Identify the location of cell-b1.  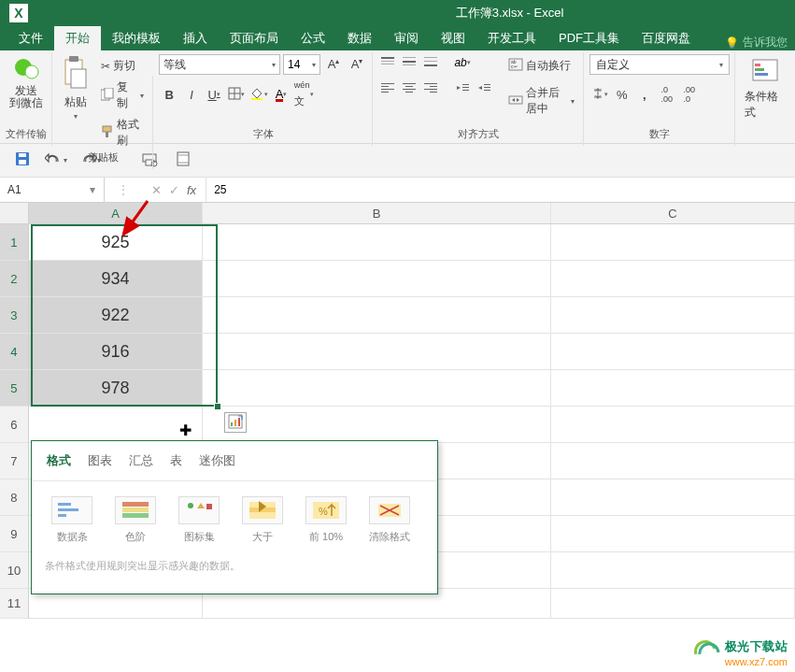
(377, 243).